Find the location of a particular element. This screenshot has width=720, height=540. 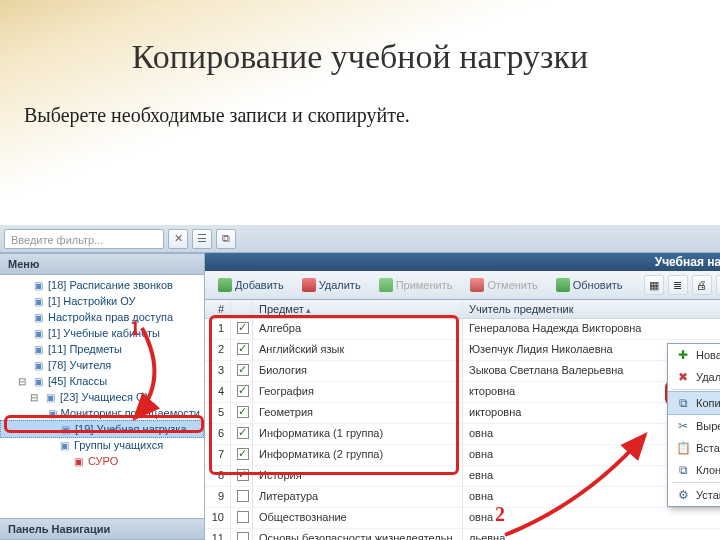

annotation-number-1: 1 is located at coordinates (135, 328).